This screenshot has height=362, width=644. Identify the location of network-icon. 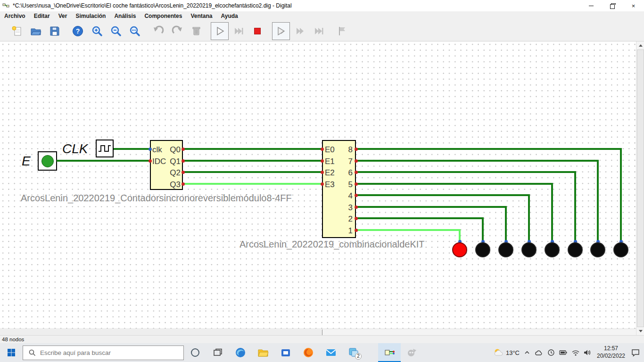
(576, 353).